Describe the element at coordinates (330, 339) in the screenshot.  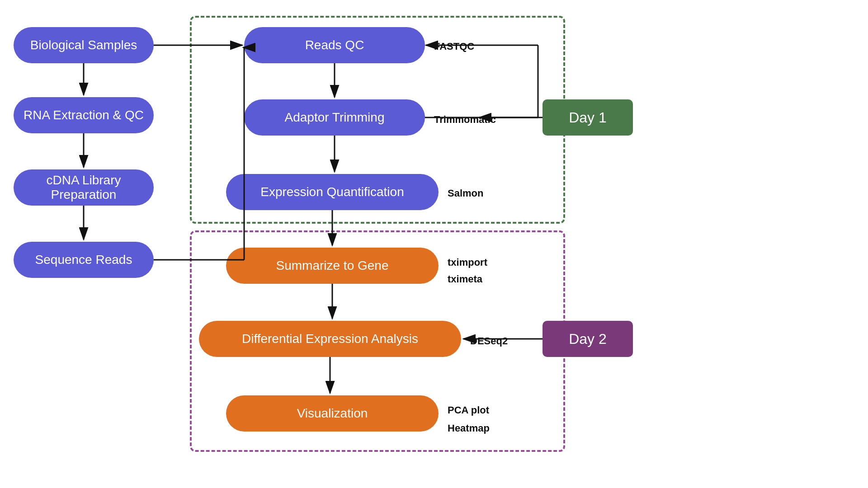
I see `diff-expression-node: Differential Expression Analysis` at that location.